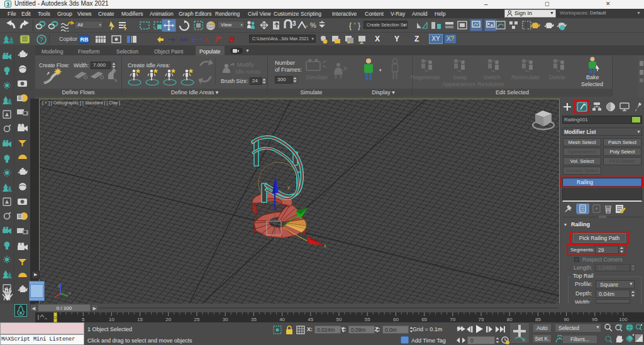 Image resolution: width=644 pixels, height=345 pixels. I want to click on svg-text: 75, so click(482, 319).